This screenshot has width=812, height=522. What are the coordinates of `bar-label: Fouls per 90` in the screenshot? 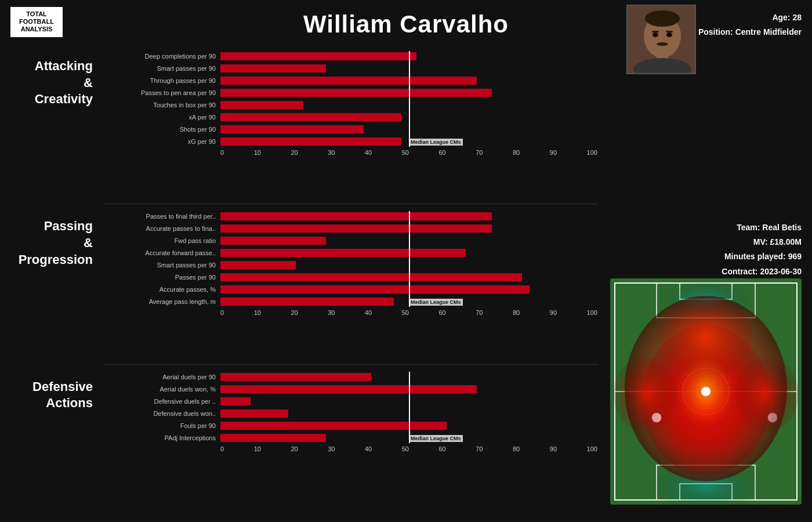 It's located at (162, 426).